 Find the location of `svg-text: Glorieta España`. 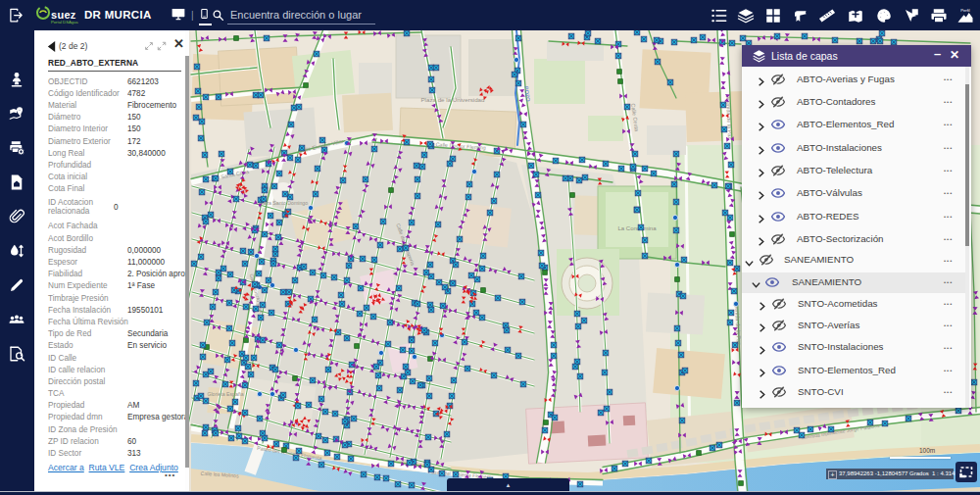

svg-text: Glorieta España is located at coordinates (225, 394).